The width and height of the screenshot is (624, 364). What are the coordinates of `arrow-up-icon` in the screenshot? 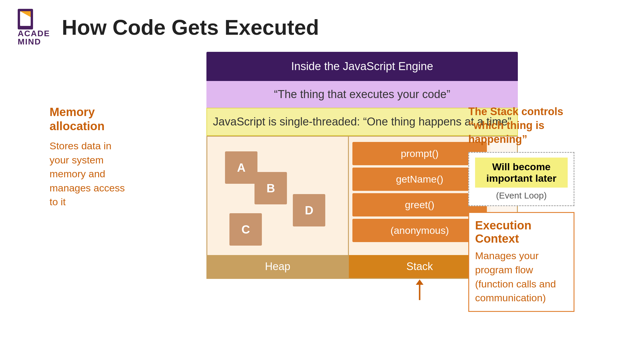 It's located at (420, 290).